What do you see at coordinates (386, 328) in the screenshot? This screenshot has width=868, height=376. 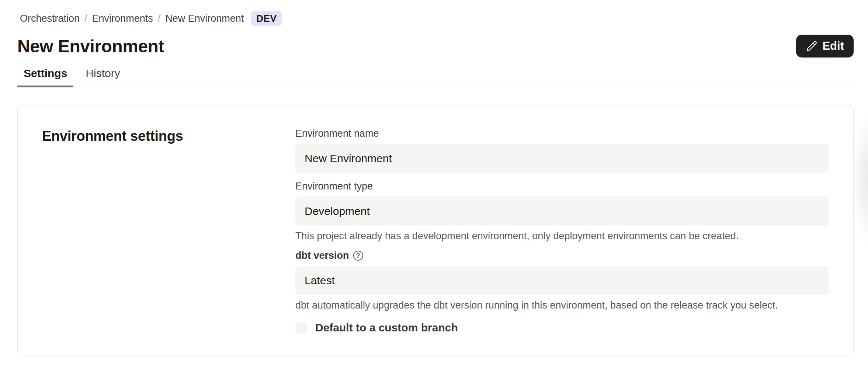 I see `custom-branch-label: Default to a custom branch` at bounding box center [386, 328].